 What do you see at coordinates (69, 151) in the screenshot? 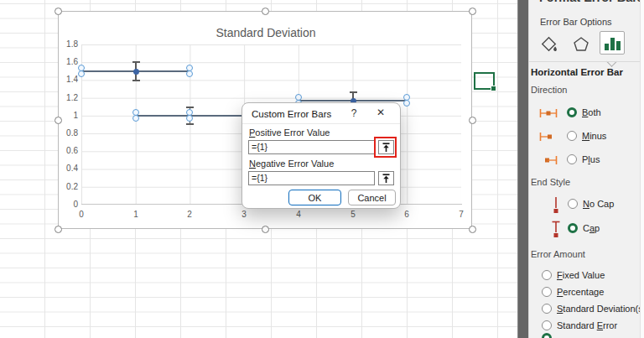
I see `y-axis-tick: 0.6` at bounding box center [69, 151].